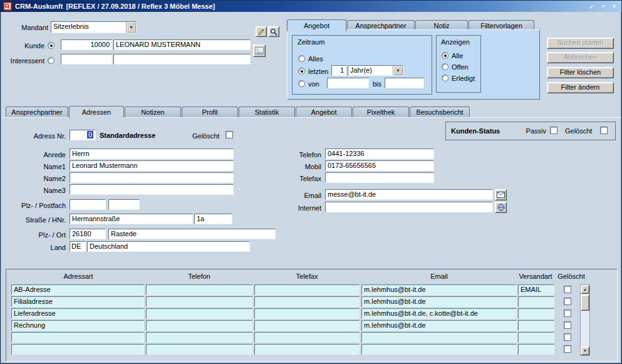 The image size is (622, 364). Describe the element at coordinates (580, 43) in the screenshot. I see `suchen-starten-button: Suchen starten` at that location.